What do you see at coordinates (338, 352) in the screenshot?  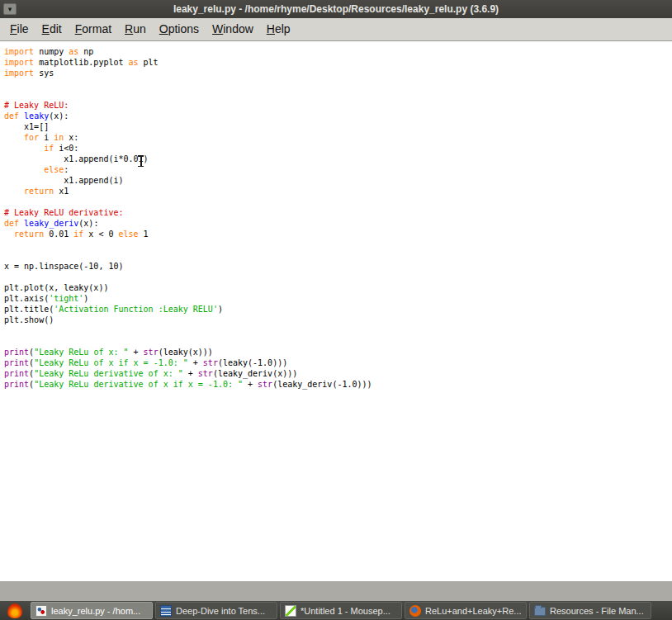 I see `code-line: print("Leaky ReLu of x: " + str(leaky(x)…` at bounding box center [338, 352].